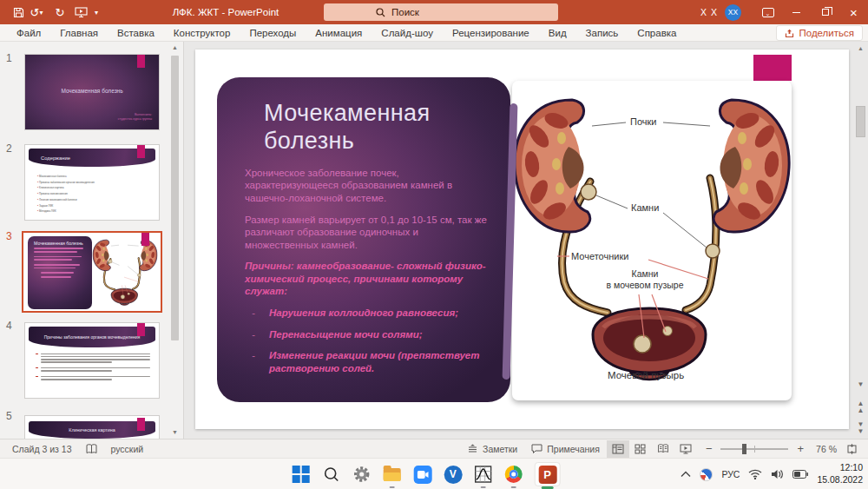 The height and width of the screenshot is (489, 868). Describe the element at coordinates (861, 407) in the screenshot. I see `previous-slide-button: ▲▲` at that location.